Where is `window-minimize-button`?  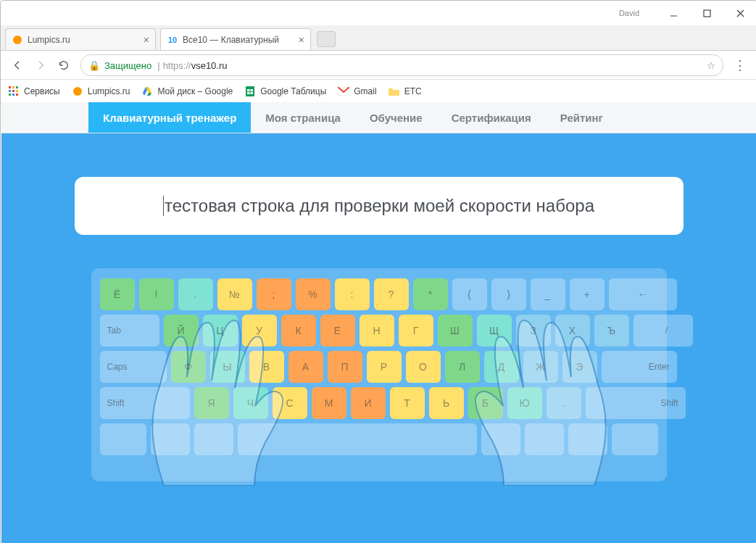
window-minimize-button is located at coordinates (673, 13).